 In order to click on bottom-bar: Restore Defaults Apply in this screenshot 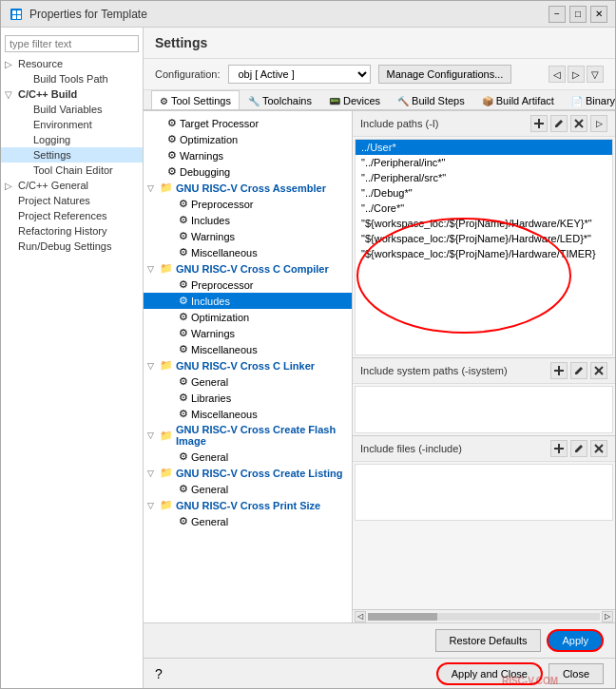, I will do `click(379, 641)`.